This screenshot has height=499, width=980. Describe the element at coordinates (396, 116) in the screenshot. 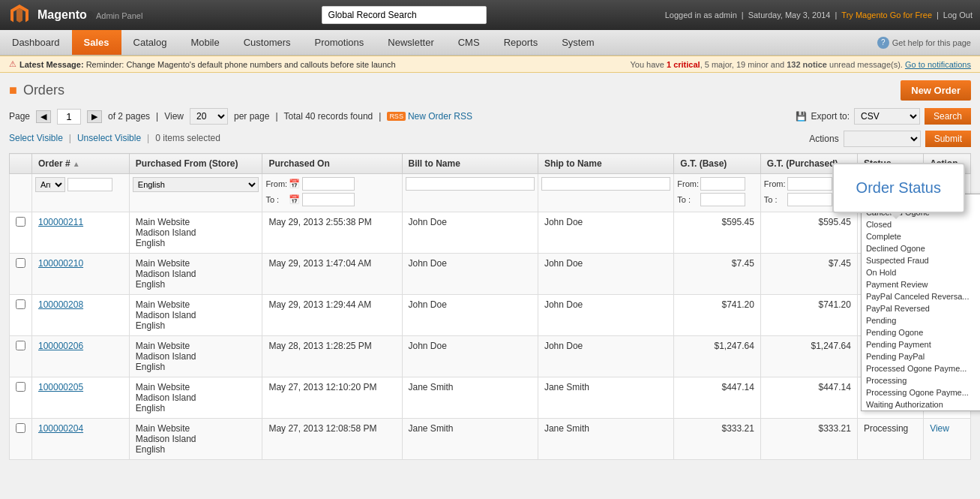

I see `rss-icon: RSS` at that location.